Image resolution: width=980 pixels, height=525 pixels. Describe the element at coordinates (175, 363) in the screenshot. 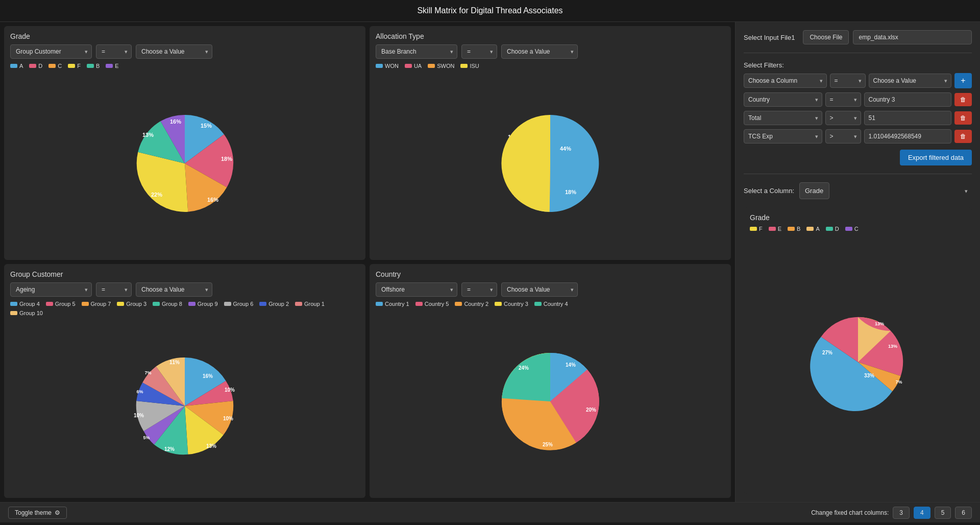

I see `svg-text: 11%` at that location.